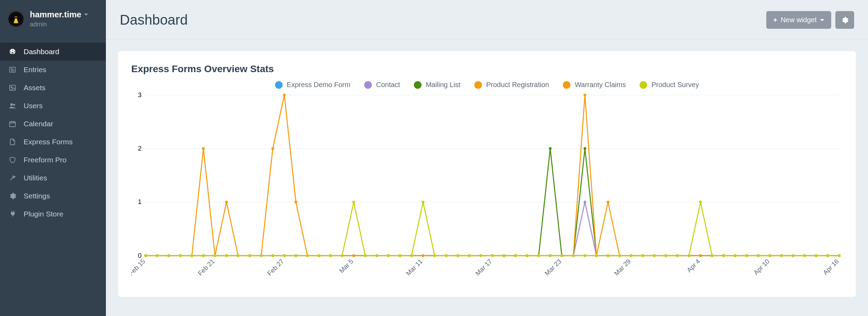  Describe the element at coordinates (53, 70) in the screenshot. I see `sidebar-item-entries: Entries` at that location.